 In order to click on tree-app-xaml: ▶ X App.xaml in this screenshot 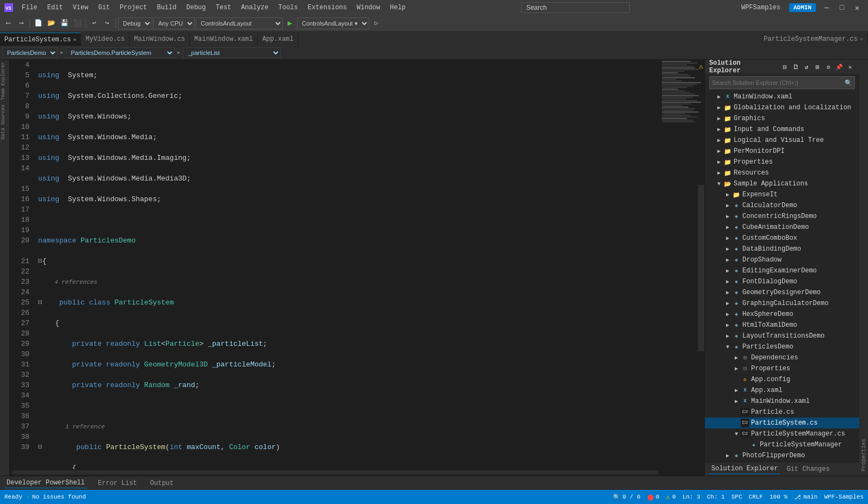, I will do `click(782, 390)`.